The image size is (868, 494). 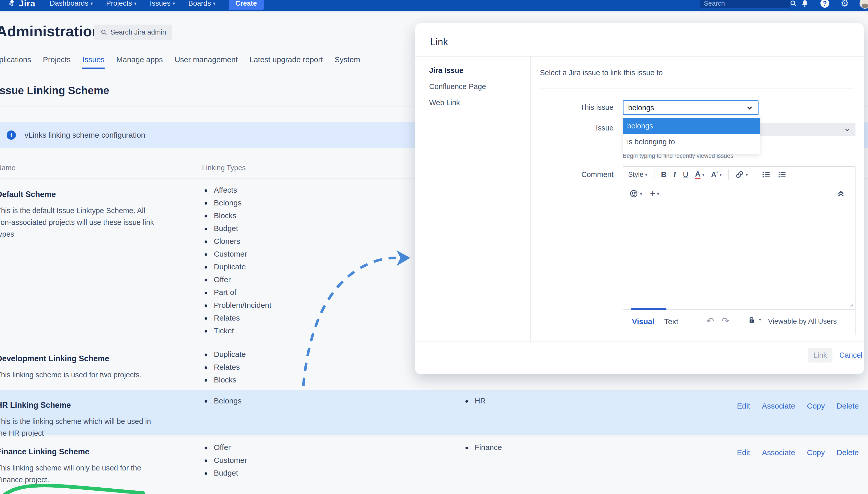 What do you see at coordinates (845, 4) in the screenshot?
I see `settings-gear-icon: ⚙` at bounding box center [845, 4].